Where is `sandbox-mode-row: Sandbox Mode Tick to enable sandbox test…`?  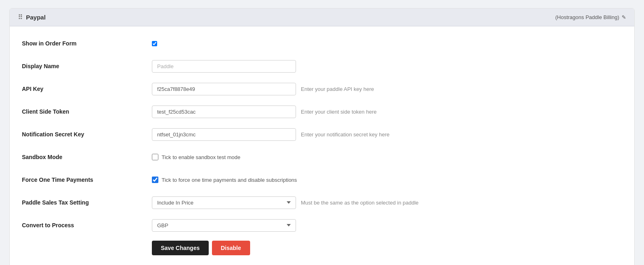 sandbox-mode-row: Sandbox Mode Tick to enable sandbox test… is located at coordinates (322, 157).